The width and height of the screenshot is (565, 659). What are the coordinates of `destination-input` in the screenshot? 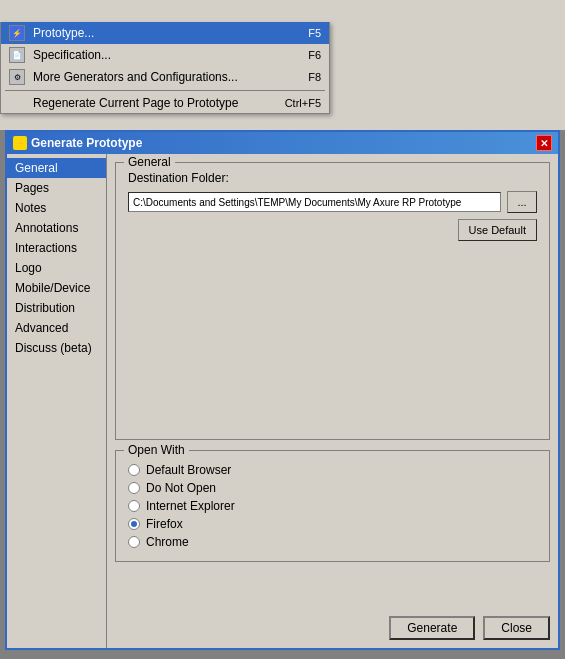 It's located at (314, 202).